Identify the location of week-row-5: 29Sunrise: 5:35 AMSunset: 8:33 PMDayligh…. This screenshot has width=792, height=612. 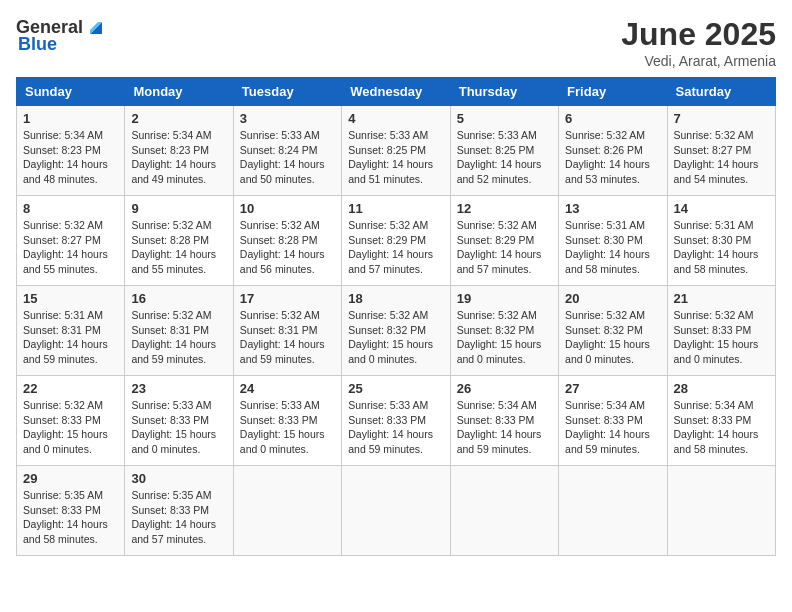
(396, 511).